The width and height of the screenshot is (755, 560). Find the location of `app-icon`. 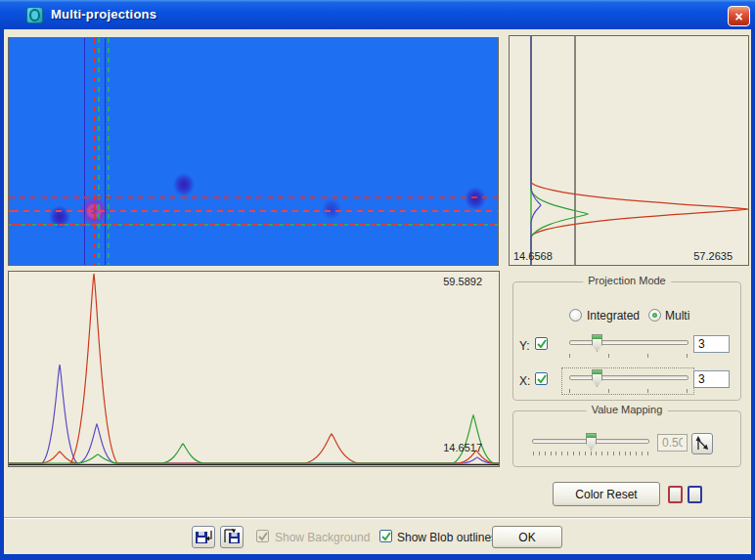

app-icon is located at coordinates (35, 16).